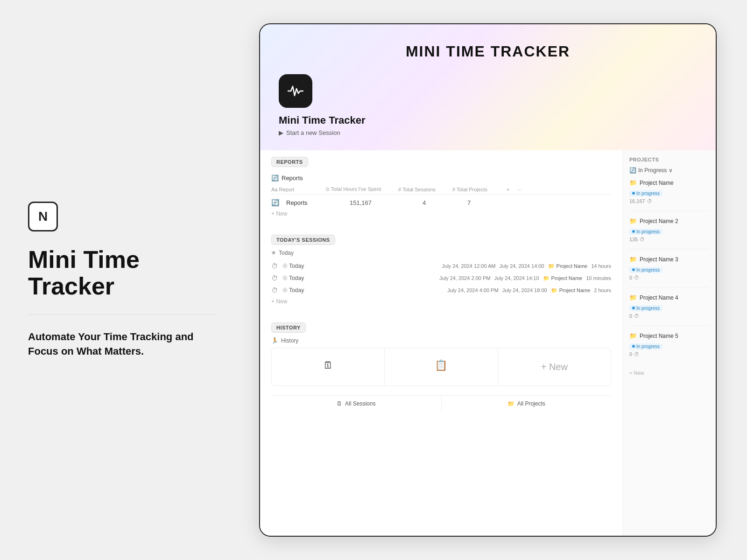  I want to click on folder-icon-2: 📁, so click(546, 278).